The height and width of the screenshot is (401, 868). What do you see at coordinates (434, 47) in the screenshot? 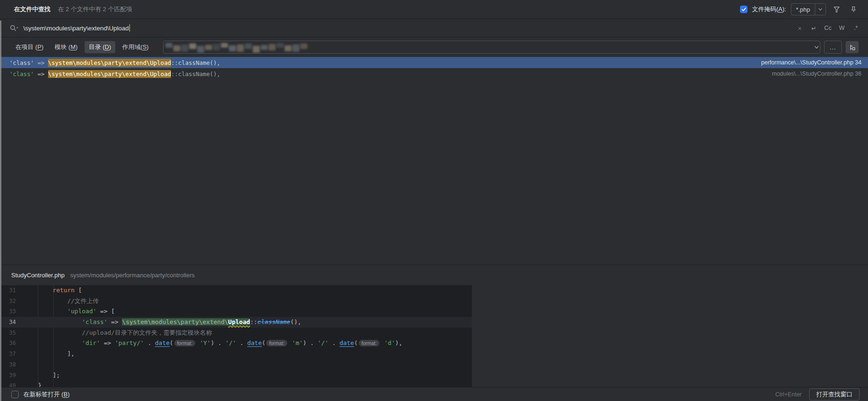
I see `scope-row: 在项目 (P)模块 (M)目录 (D)作用域(S) ...` at bounding box center [434, 47].